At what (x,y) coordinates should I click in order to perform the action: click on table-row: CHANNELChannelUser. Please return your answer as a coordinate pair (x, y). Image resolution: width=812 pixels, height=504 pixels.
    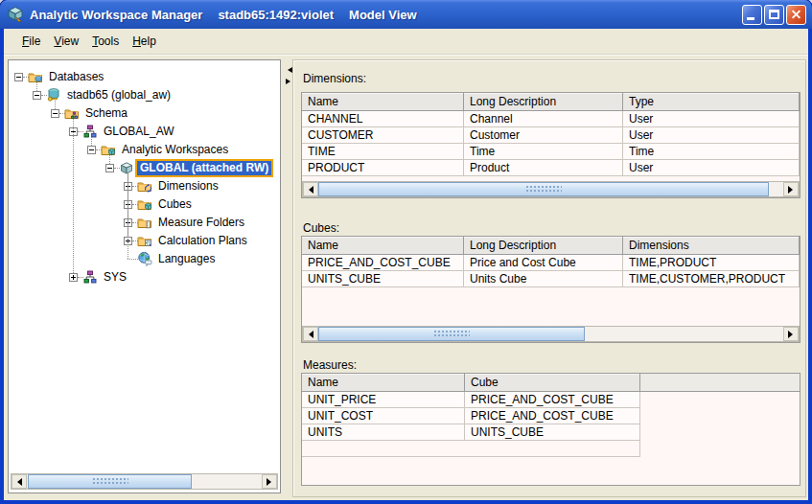
    Looking at the image, I should click on (550, 119).